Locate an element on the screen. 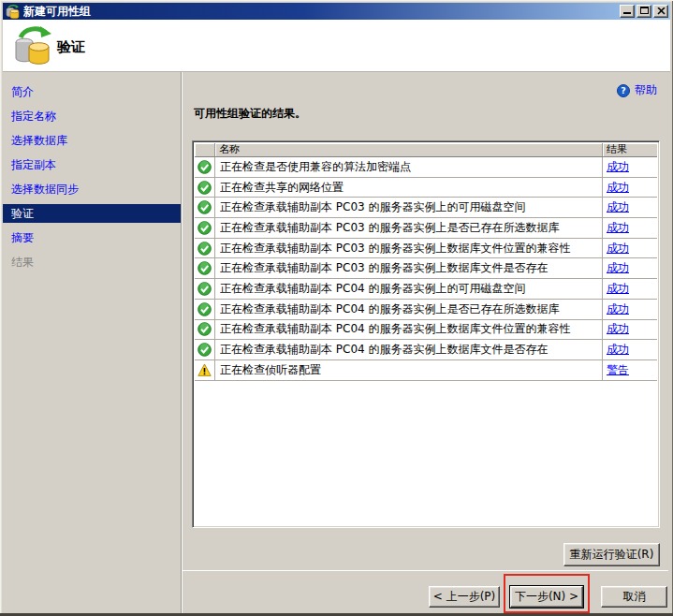 Image resolution: width=673 pixels, height=616 pixels. sidebar-item-specify-replicas: 指定副本 is located at coordinates (92, 165).